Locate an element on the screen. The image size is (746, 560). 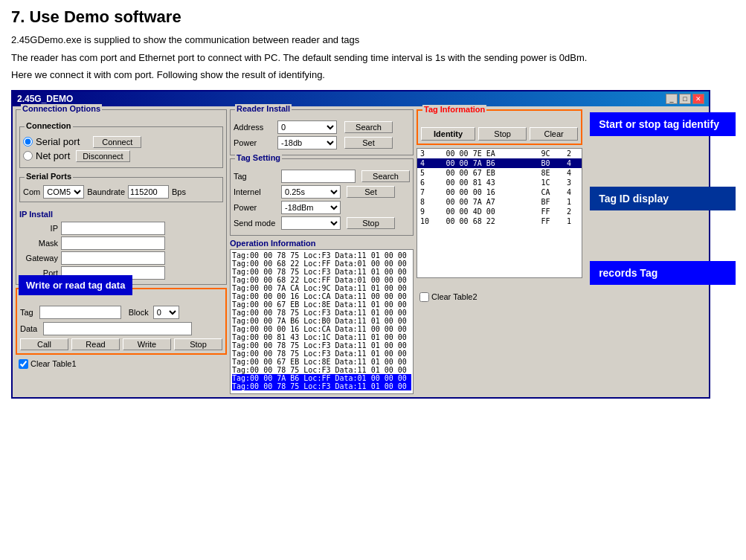
tag-info-box: Tag Information Identity Stop Clear is located at coordinates (500, 127).